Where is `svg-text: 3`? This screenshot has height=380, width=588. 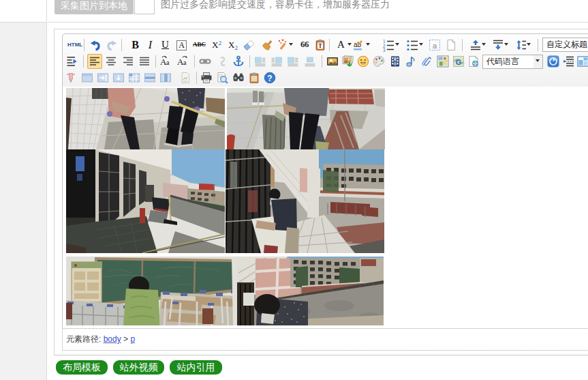
svg-text: 3 is located at coordinates (384, 50).